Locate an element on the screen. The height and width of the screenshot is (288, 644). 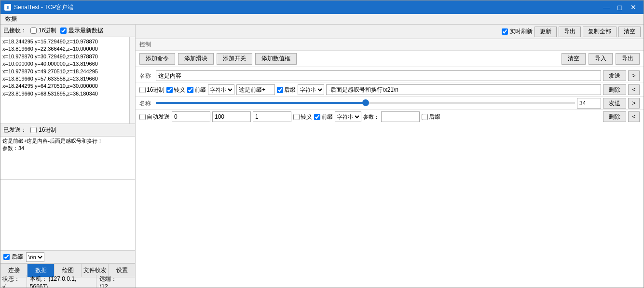
command1-prefix-checkbox is located at coordinates (190, 90).